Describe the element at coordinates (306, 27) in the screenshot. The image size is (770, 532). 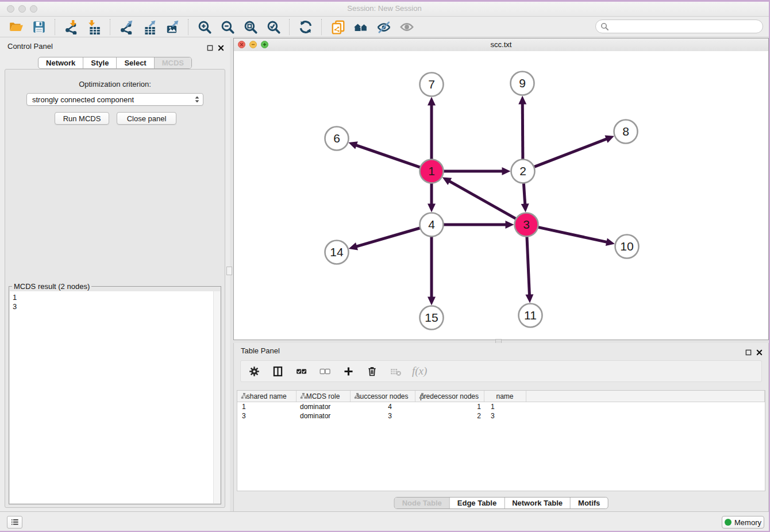
I see `refresh-layout-button` at that location.